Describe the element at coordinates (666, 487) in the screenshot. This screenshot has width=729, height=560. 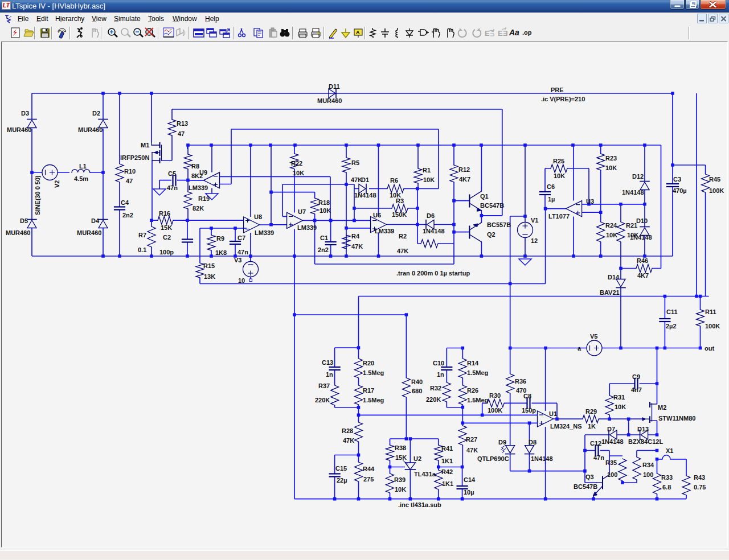
I see `svg-text: 6.8` at that location.